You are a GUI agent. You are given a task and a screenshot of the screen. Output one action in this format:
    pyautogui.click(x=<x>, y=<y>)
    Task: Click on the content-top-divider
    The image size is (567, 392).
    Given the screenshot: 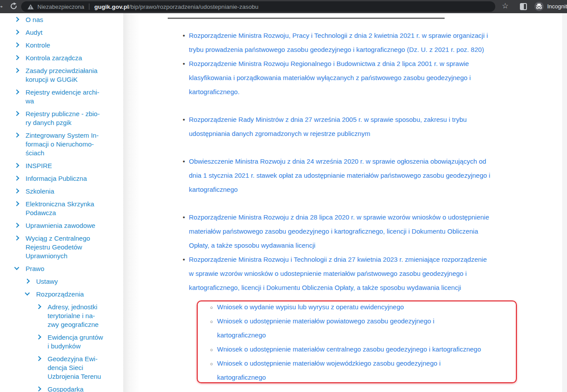 What is the action you would take?
    pyautogui.click(x=306, y=18)
    